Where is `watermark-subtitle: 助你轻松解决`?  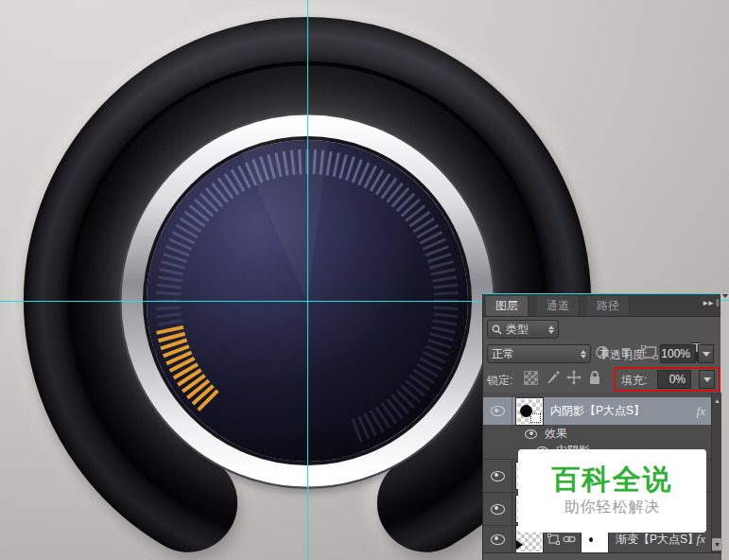
watermark-subtitle: 助你轻松解决 is located at coordinates (613, 507).